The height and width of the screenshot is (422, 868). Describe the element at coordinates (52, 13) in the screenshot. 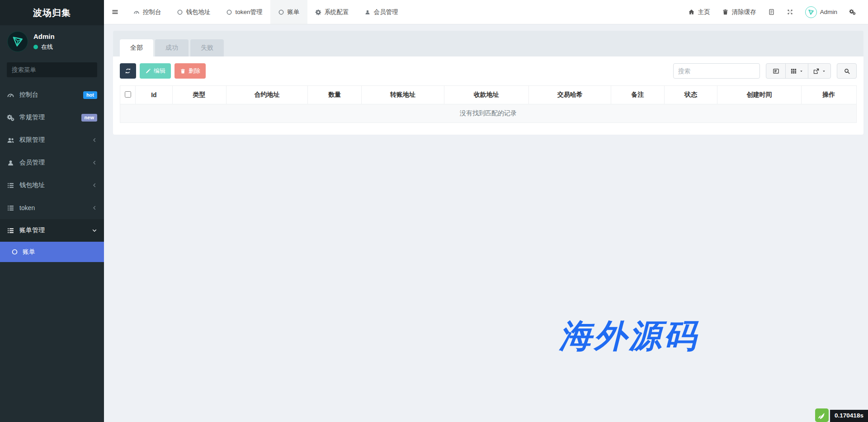

I see `app-title: 波场归集` at that location.